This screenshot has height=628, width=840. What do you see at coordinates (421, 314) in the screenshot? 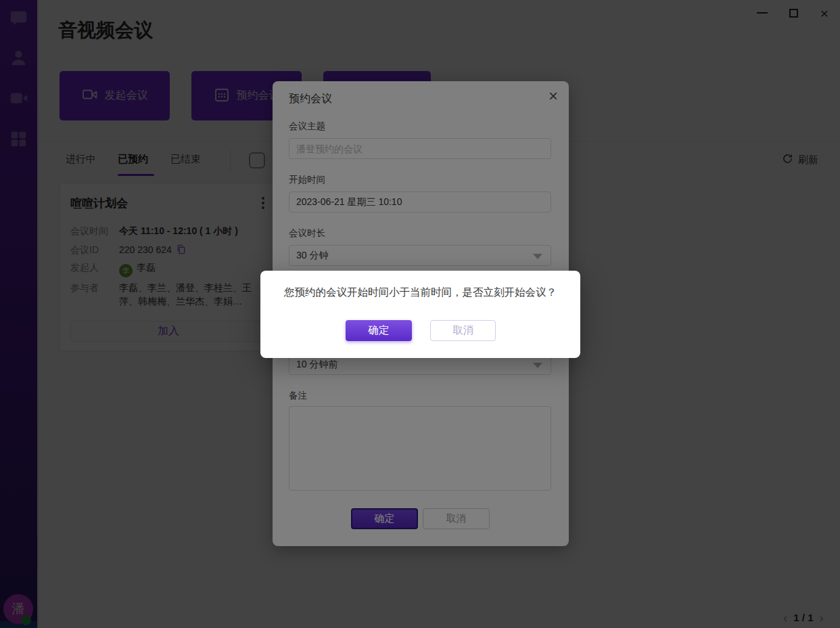
I see `confirm-dialog: 您预约的会议开始时间小于当前时间，是否立刻开始会议？ 确定 取消` at bounding box center [421, 314].